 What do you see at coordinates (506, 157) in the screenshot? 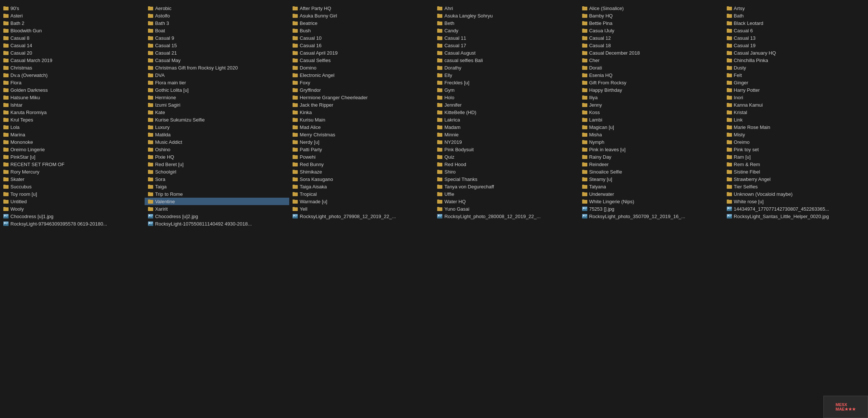
I see `folder-item: Quiz` at bounding box center [506, 157].